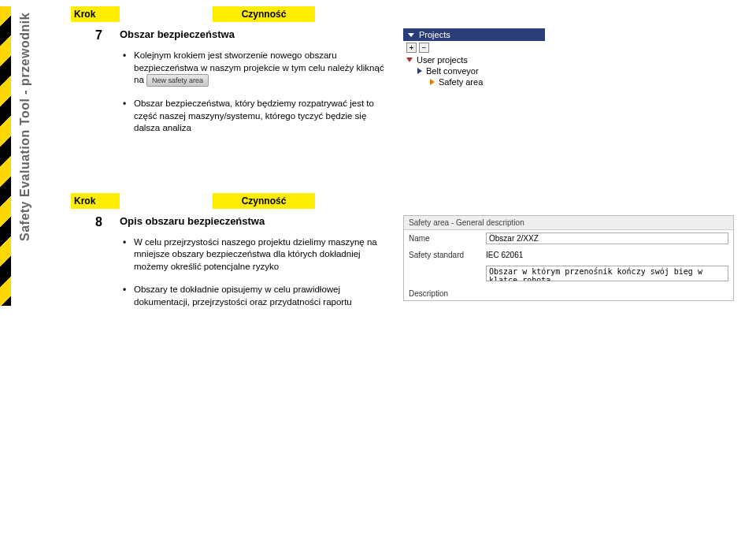  I want to click on safety-standard-value: IEC 62061, so click(607, 255).